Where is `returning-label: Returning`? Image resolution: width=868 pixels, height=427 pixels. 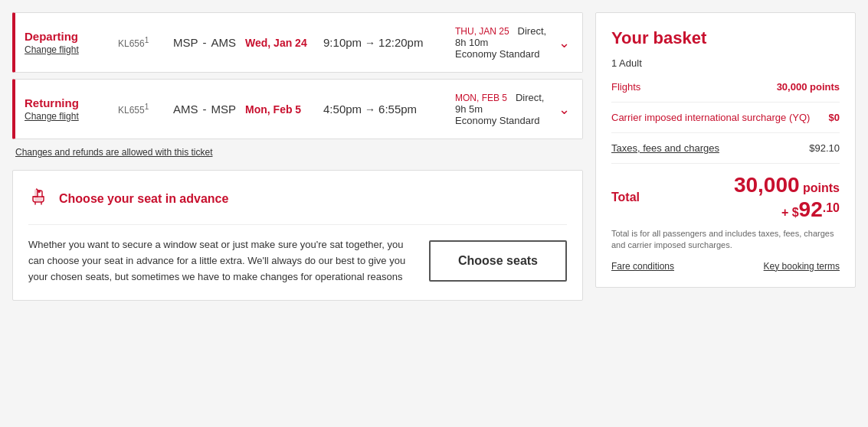
returning-label: Returning is located at coordinates (67, 103).